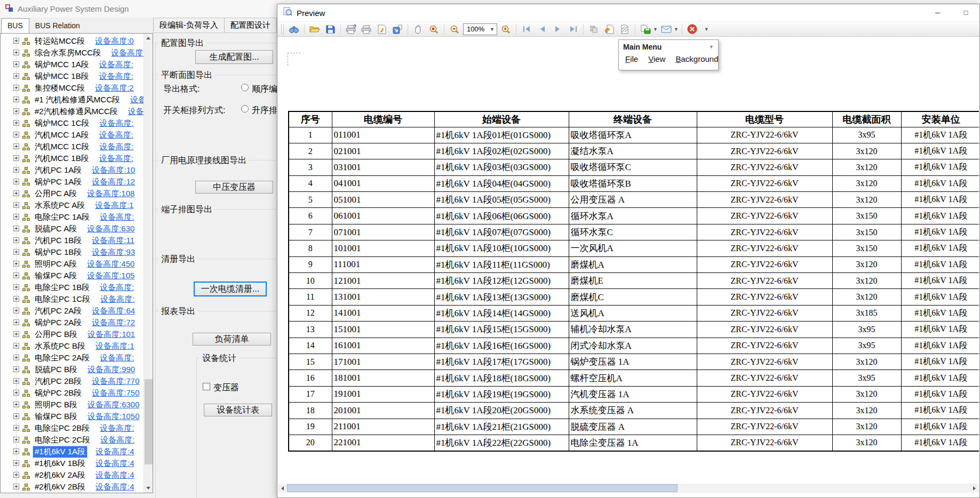 The image size is (980, 498). Describe the element at coordinates (15, 26) in the screenshot. I see `tab-bus: BUS` at that location.